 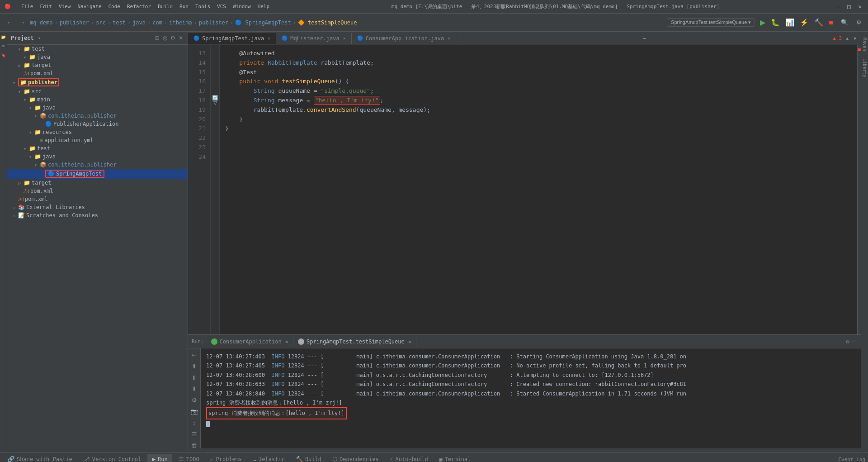 I want to click on maximize-button: □, so click(x=849, y=7).